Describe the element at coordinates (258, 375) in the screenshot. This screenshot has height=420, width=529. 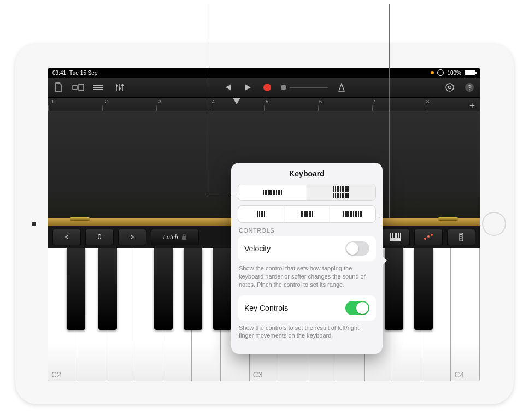
I see `key-label: C3` at that location.